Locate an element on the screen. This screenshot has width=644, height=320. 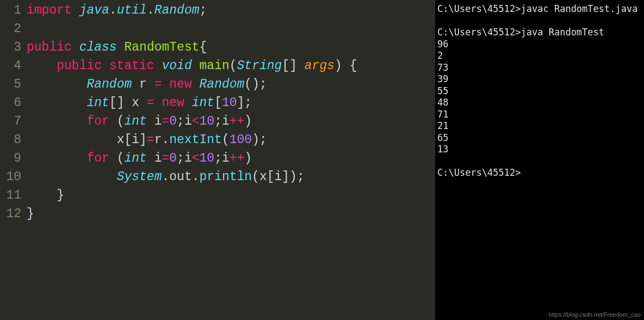
line-number: 2 is located at coordinates (11, 29).